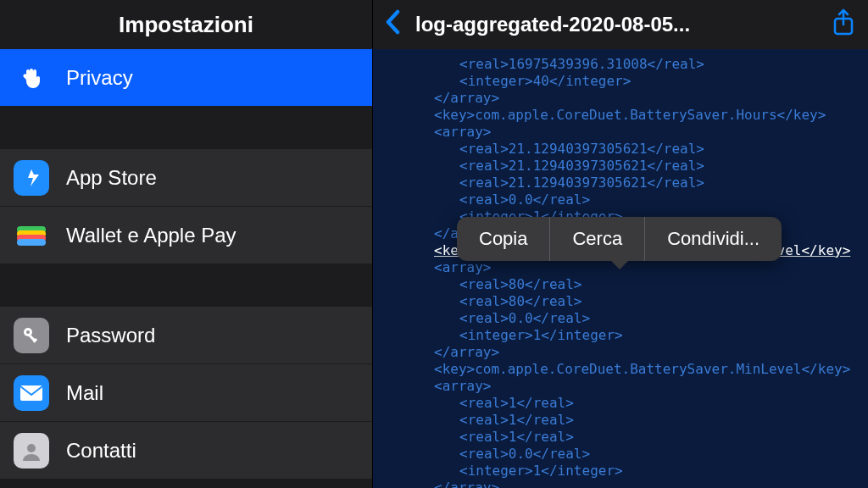 This screenshot has height=488, width=868. Describe the element at coordinates (31, 336) in the screenshot. I see `key-icon` at that location.